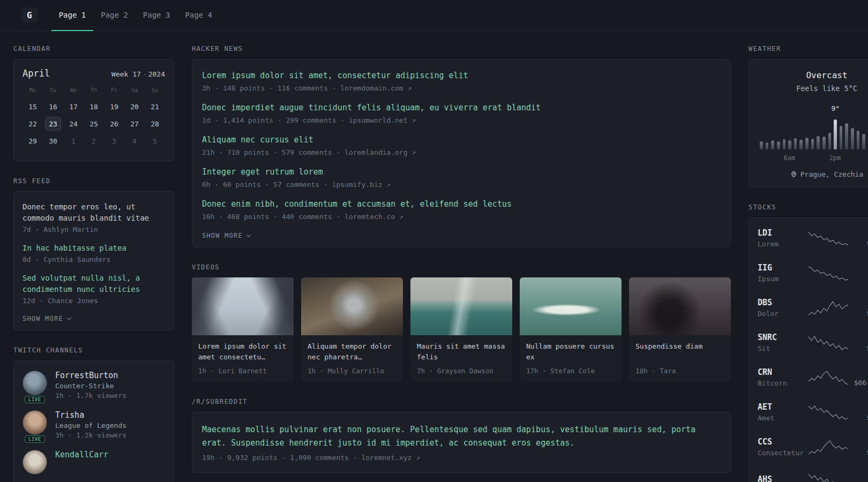 The width and height of the screenshot is (868, 482). What do you see at coordinates (94, 141) in the screenshot?
I see `calendar-day-next-month: 2` at bounding box center [94, 141].